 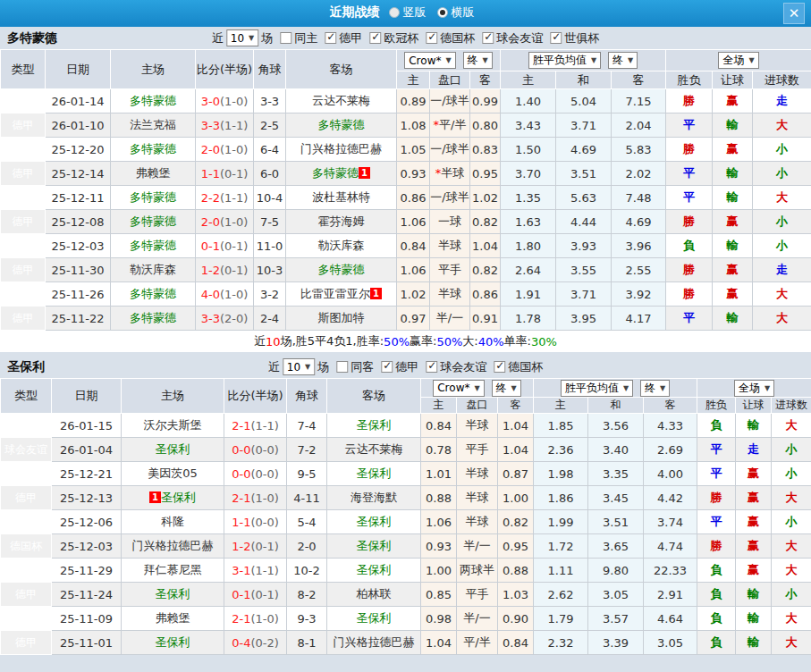 I want to click on same-venue-label: 同主, so click(x=306, y=38).